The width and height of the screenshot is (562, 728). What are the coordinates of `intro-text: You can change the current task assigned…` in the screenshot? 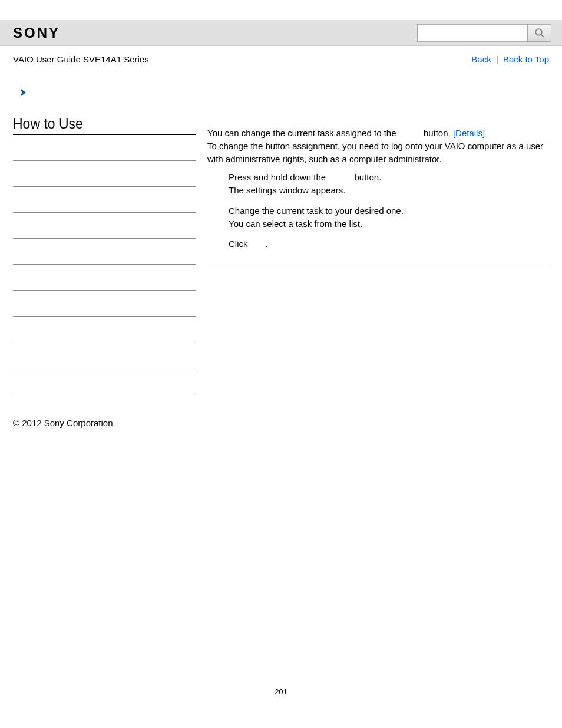 It's located at (303, 133).